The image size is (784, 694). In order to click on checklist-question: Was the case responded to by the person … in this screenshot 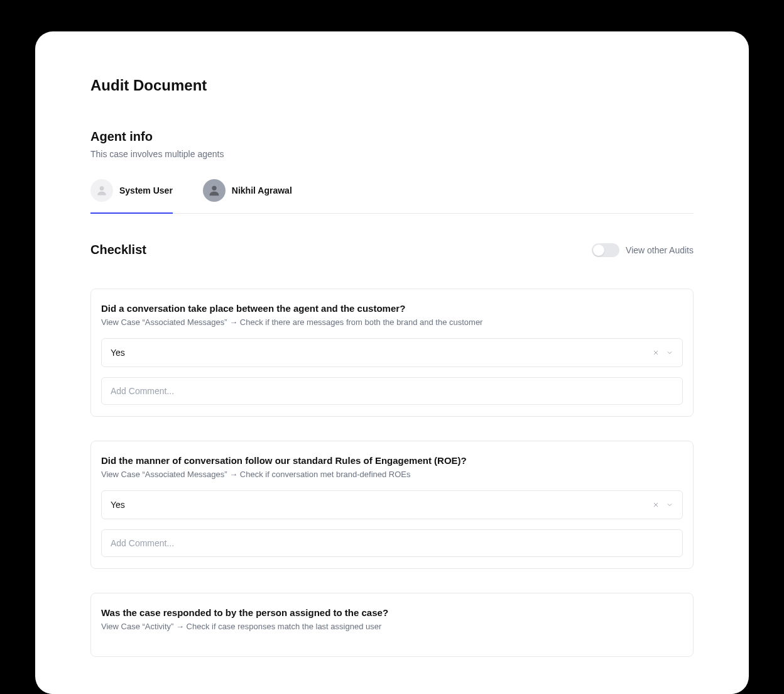, I will do `click(392, 612)`.